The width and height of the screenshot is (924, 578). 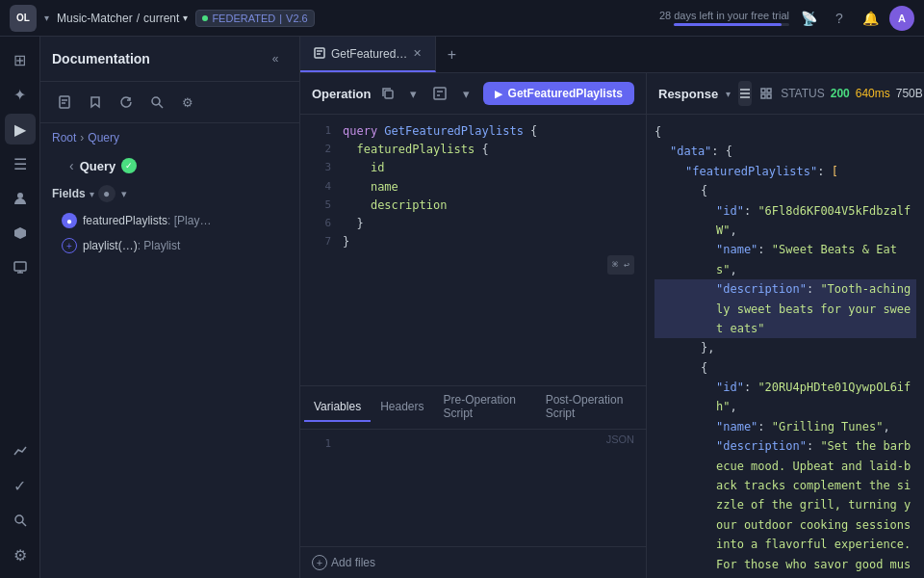 I want to click on doc-sidebar-tools: ⚙, so click(x=169, y=102).